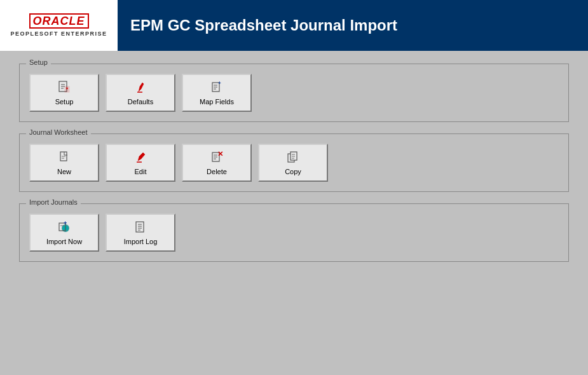  I want to click on page-title-area: EPM GC Spreadsheet Journal Import, so click(353, 25).